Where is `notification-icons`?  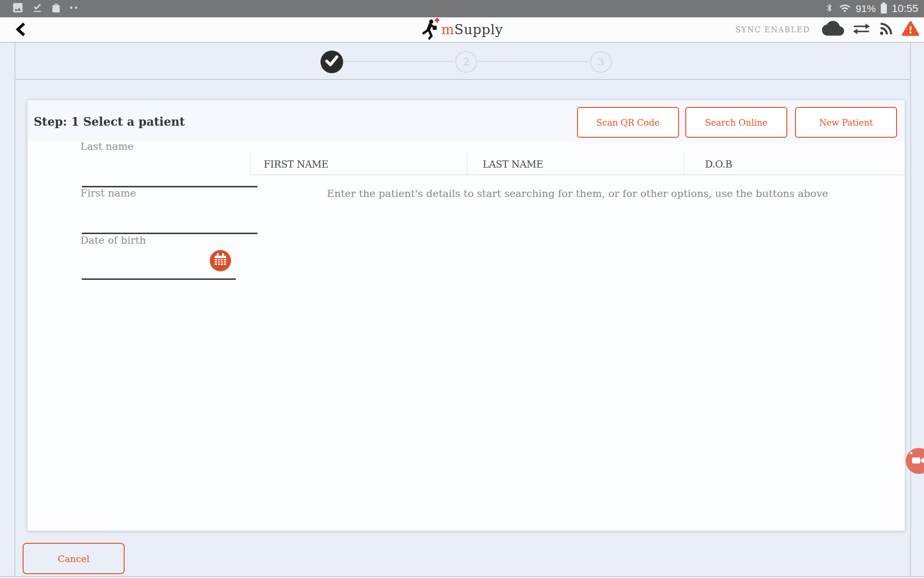 notification-icons is located at coordinates (45, 9).